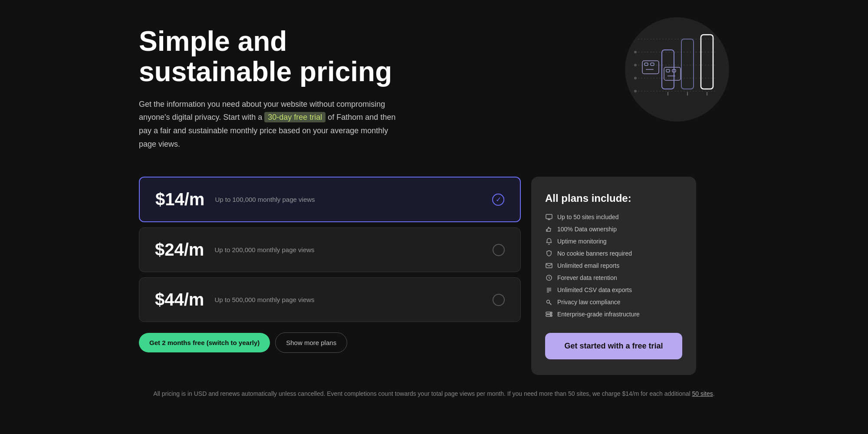  I want to click on plans-actions: Get 2 months free (switch to yearly) Sho…, so click(330, 343).